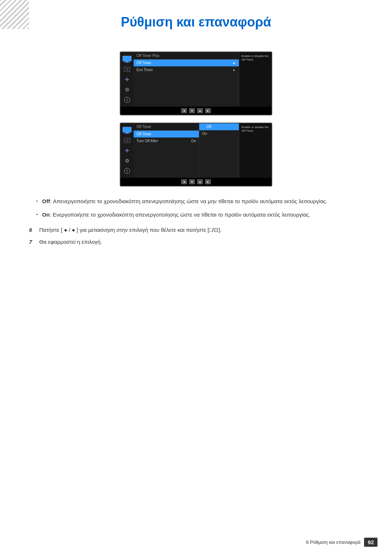 The width and height of the screenshot is (392, 554). What do you see at coordinates (127, 151) in the screenshot?
I see `move-icon-2: ✛` at bounding box center [127, 151].